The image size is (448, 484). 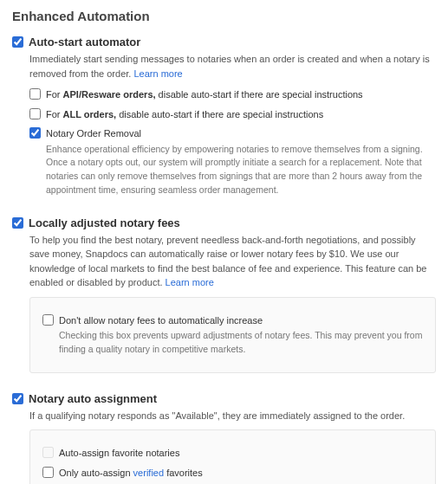 I want to click on opt-all-strong: ALL orders,, so click(x=90, y=114).